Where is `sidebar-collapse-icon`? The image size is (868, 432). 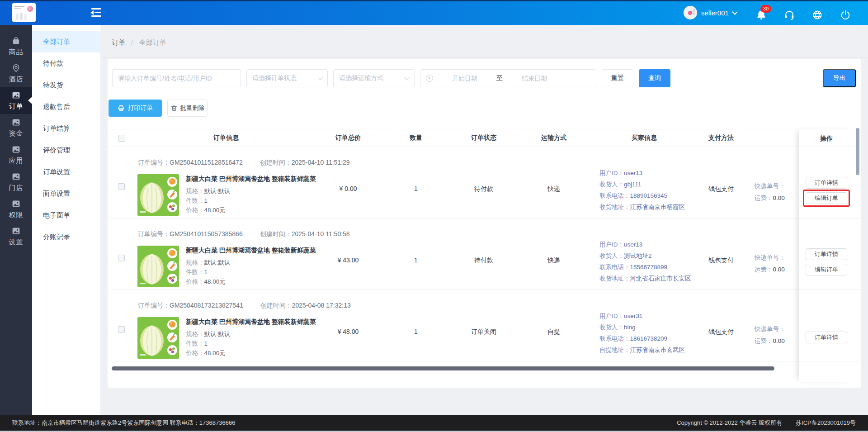 sidebar-collapse-icon is located at coordinates (96, 13).